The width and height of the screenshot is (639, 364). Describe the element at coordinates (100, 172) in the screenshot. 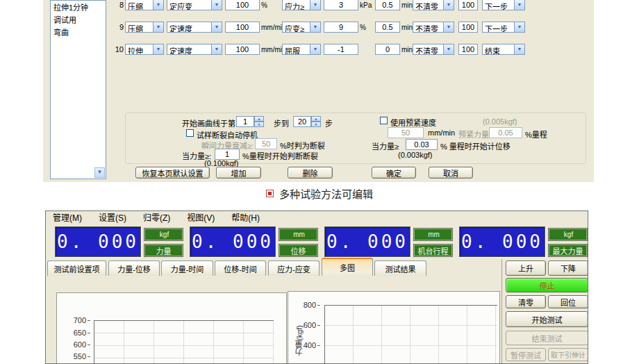

I see `scroll-down-button: ▼` at that location.